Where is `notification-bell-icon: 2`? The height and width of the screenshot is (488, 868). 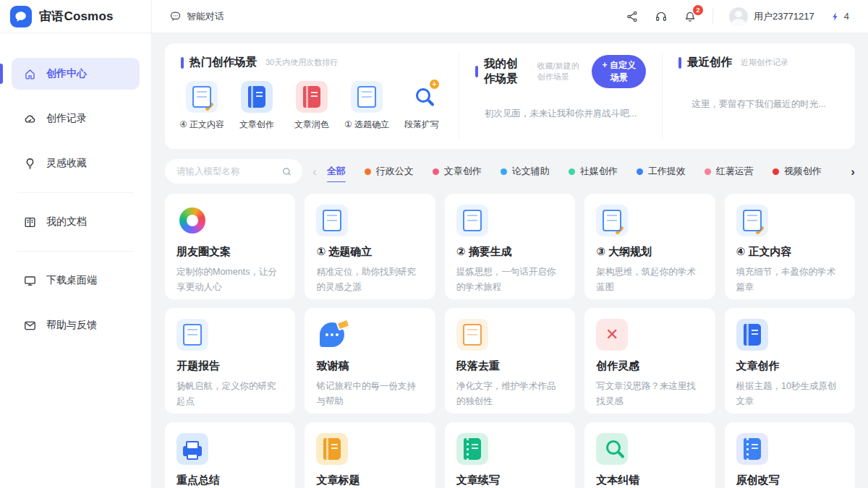 notification-bell-icon: 2 is located at coordinates (690, 17).